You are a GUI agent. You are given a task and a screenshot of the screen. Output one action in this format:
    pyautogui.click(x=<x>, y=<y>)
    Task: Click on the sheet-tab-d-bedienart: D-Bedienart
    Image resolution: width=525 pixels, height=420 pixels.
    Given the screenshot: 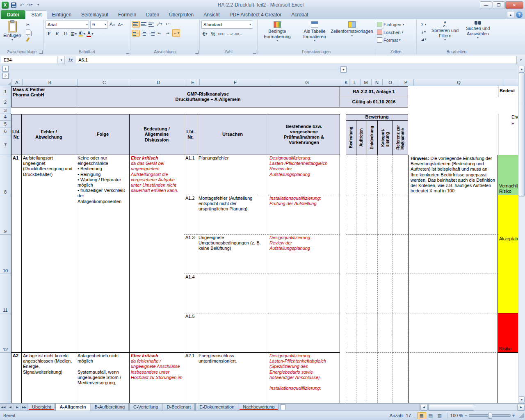 What is the action you would take?
    pyautogui.click(x=179, y=407)
    